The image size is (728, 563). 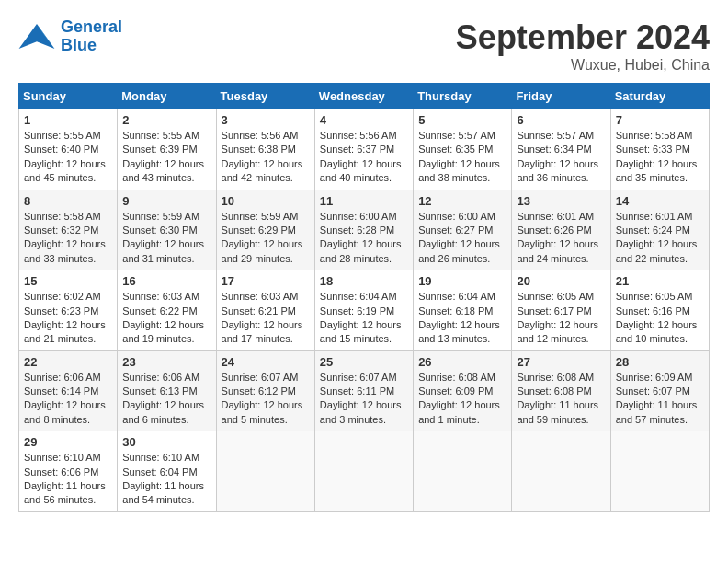 What do you see at coordinates (360, 250) in the screenshot?
I see `daylight-label: Daylight: 12 hours and 28 minutes.` at bounding box center [360, 250].